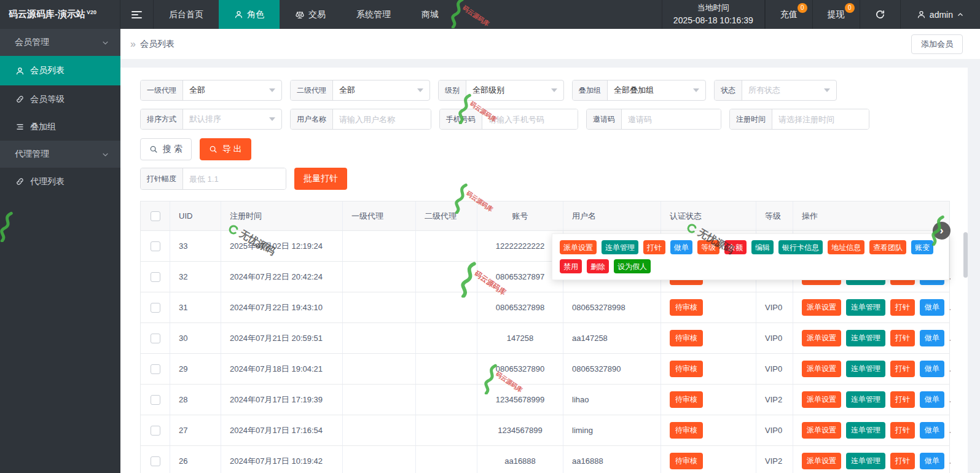 The height and width of the screenshot is (473, 980). What do you see at coordinates (846, 247) in the screenshot?
I see `popup-address-info: 地址信息` at bounding box center [846, 247].